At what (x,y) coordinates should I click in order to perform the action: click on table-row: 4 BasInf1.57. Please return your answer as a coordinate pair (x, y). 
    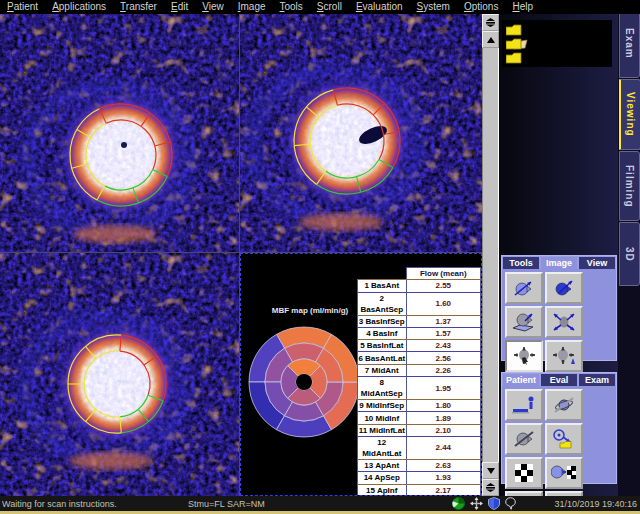
    Looking at the image, I should click on (420, 333).